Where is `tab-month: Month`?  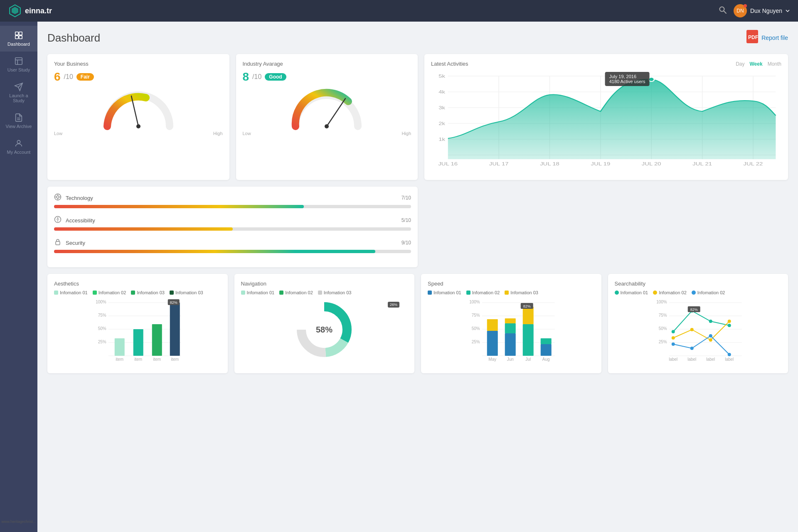 tab-month: Month is located at coordinates (775, 64).